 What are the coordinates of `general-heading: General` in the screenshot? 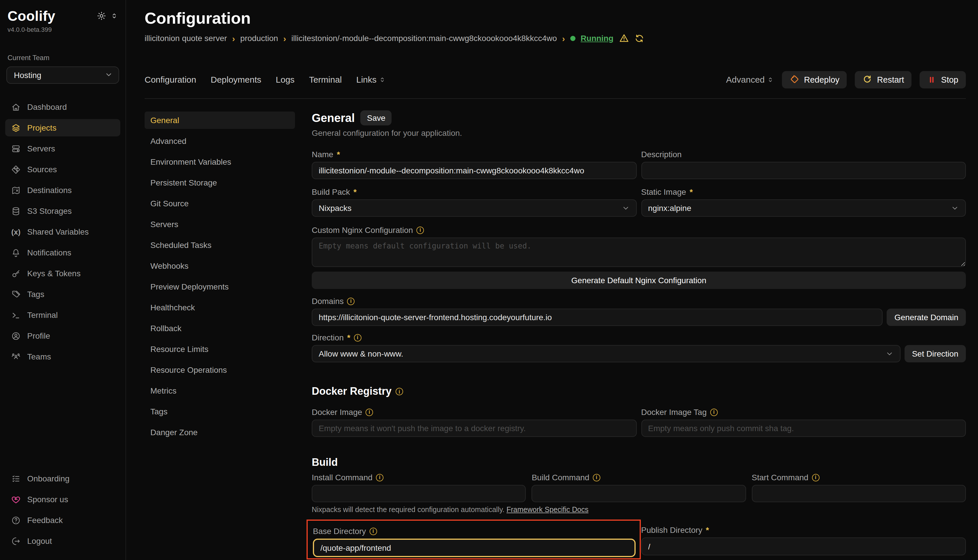 It's located at (333, 118).